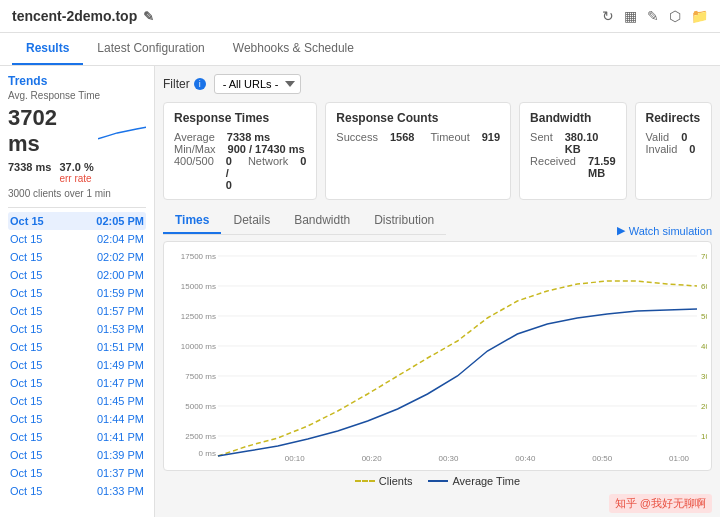  Describe the element at coordinates (77, 365) in the screenshot. I see `sidebar-item: Oct 1501:49 PM` at that location.